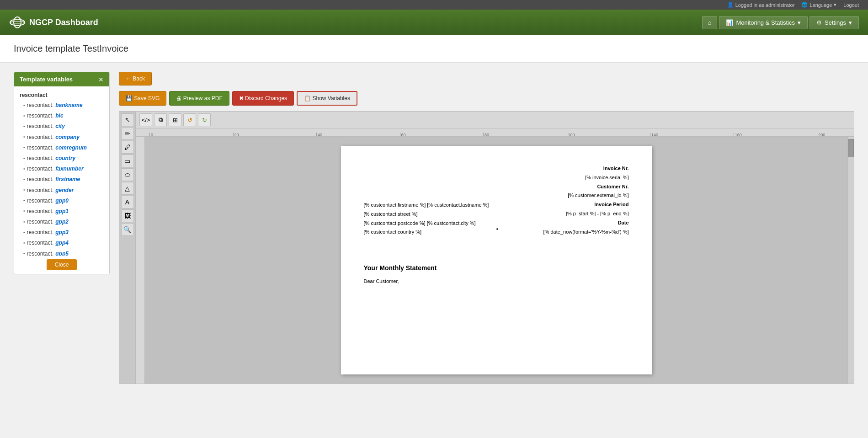 This screenshot has height=438, width=868. I want to click on template-list-item: rescontact.city, so click(62, 126).